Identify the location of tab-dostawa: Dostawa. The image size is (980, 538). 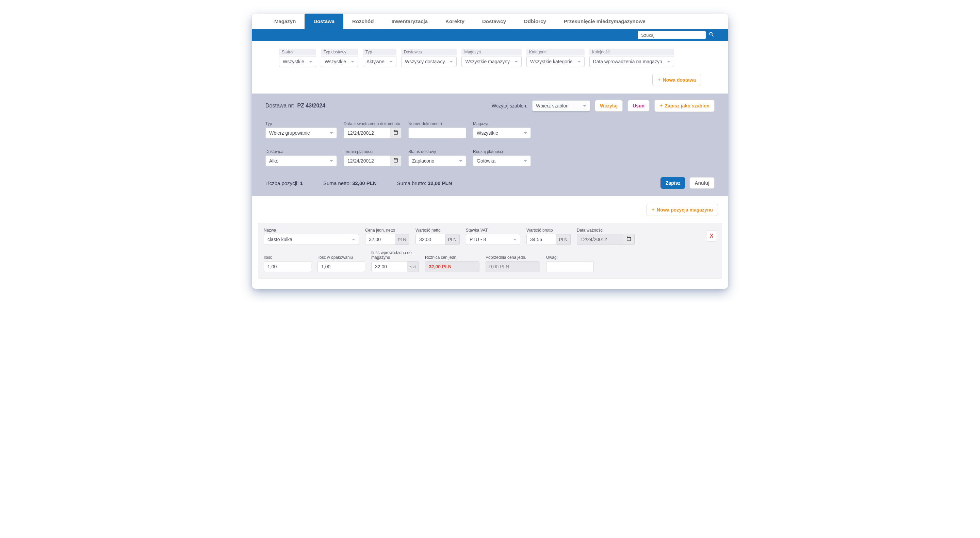
(324, 21).